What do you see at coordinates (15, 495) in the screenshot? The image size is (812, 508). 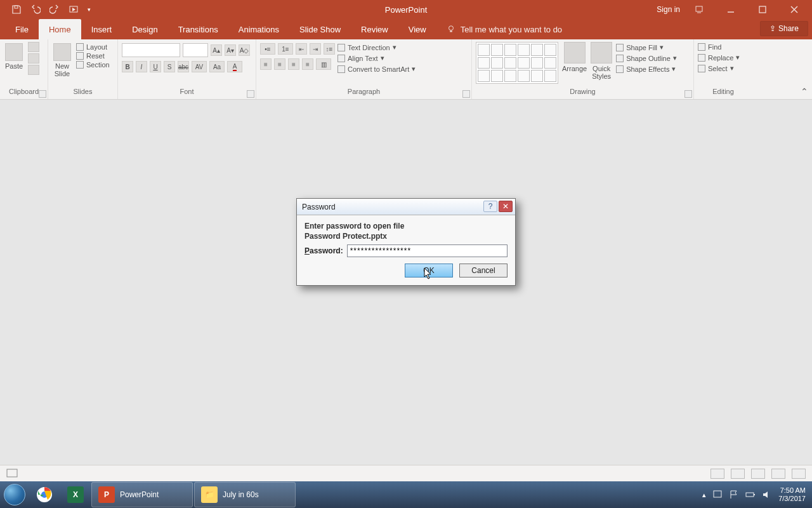 I see `windows-logo-icon` at bounding box center [15, 495].